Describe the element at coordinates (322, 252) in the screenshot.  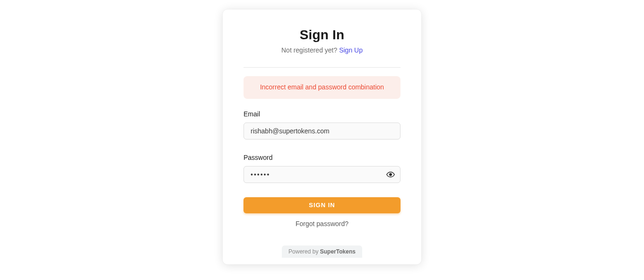
I see `footer-badge: Powered by SuperTokens` at that location.